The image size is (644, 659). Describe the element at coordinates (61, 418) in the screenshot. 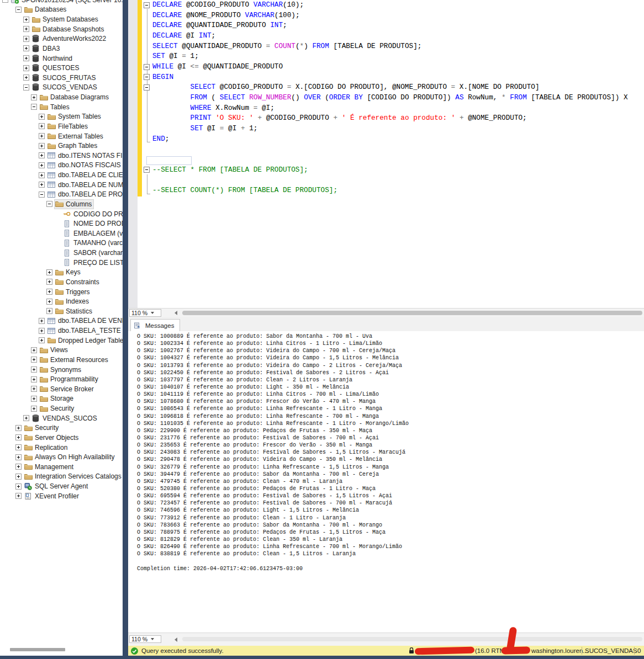

I see `tree-item-vendas-sucos: VENDAS_SUCOS` at that location.